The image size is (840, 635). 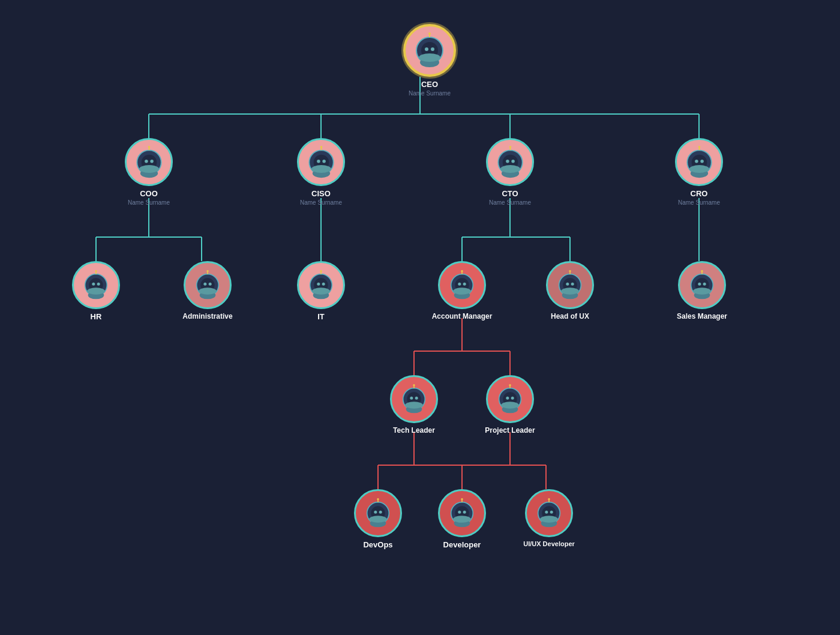 What do you see at coordinates (321, 292) in the screenshot?
I see `it-node: IT` at bounding box center [321, 292].